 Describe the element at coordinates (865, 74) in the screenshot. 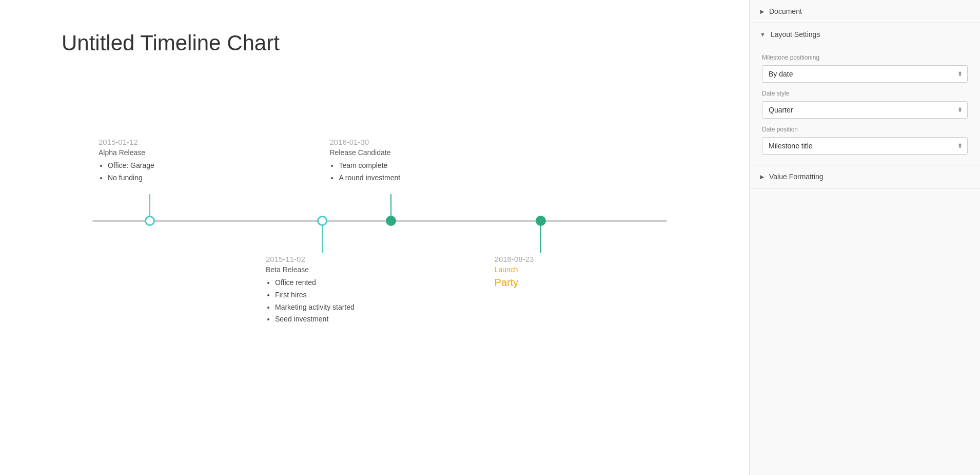

I see `milestone-positioning-select: By date Evenly spaced` at that location.